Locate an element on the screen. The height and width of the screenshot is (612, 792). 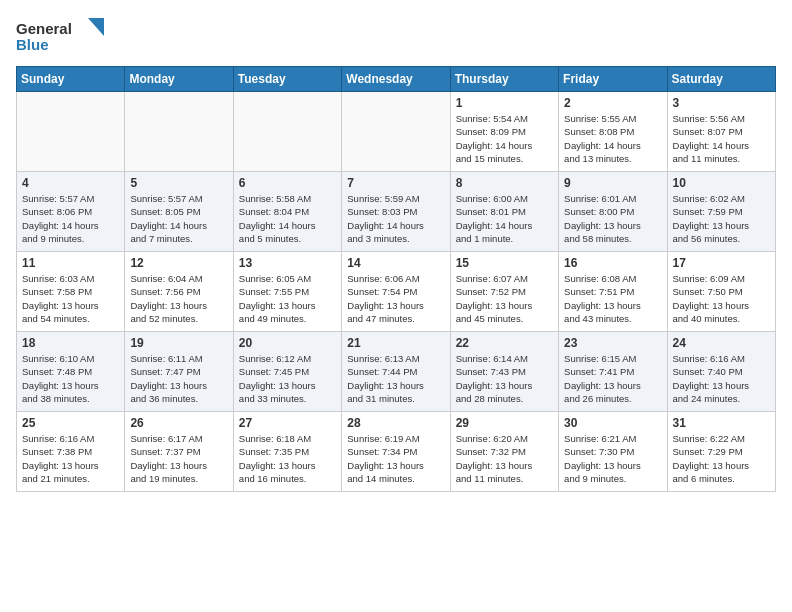
day-number: 10 is located at coordinates (722, 183).